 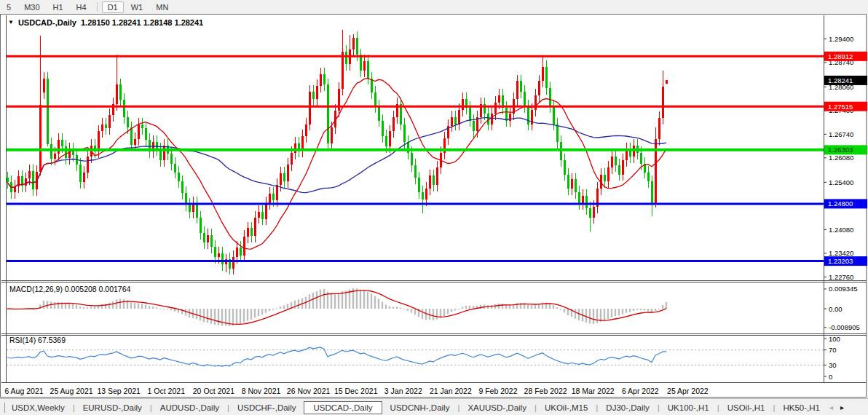 I want to click on rsi-indicator-label: RSI(14) 67.5369, so click(x=38, y=340).